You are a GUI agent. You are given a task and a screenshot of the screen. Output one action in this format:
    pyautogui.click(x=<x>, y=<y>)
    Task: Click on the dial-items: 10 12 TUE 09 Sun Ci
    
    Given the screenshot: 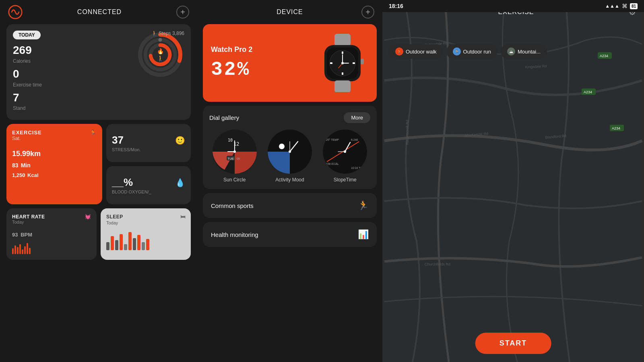 What is the action you would take?
    pyautogui.click(x=290, y=156)
    